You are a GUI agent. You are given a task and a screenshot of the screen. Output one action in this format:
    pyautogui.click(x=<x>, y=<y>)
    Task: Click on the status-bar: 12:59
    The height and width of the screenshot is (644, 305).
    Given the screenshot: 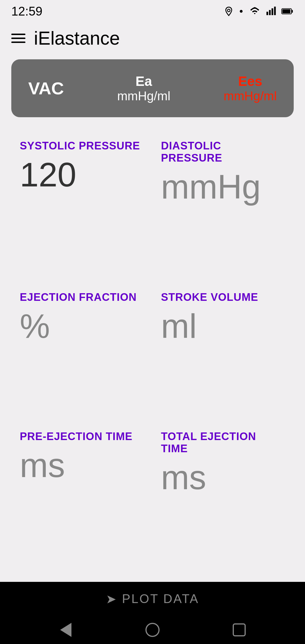 What is the action you would take?
    pyautogui.click(x=152, y=11)
    